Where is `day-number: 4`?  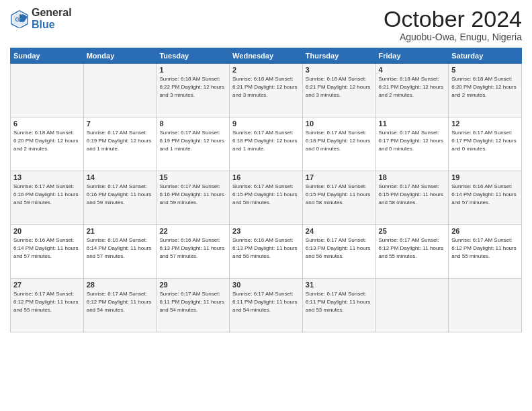 day-number: 4 is located at coordinates (412, 70).